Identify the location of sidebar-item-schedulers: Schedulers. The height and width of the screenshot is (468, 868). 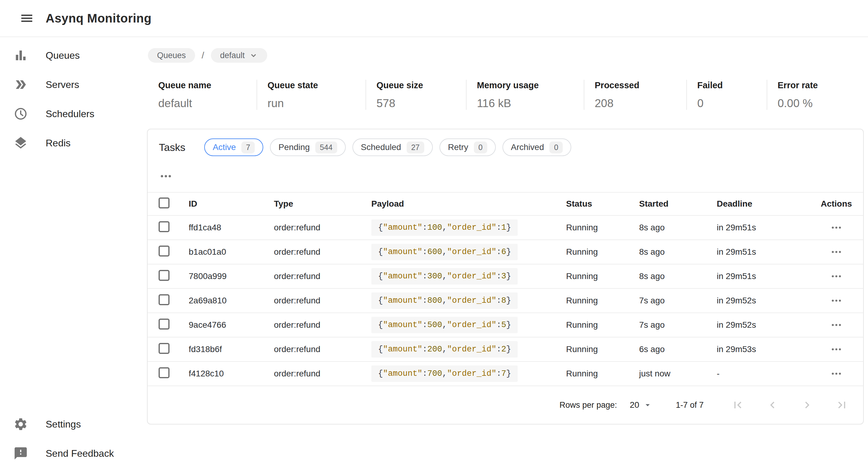
(73, 114).